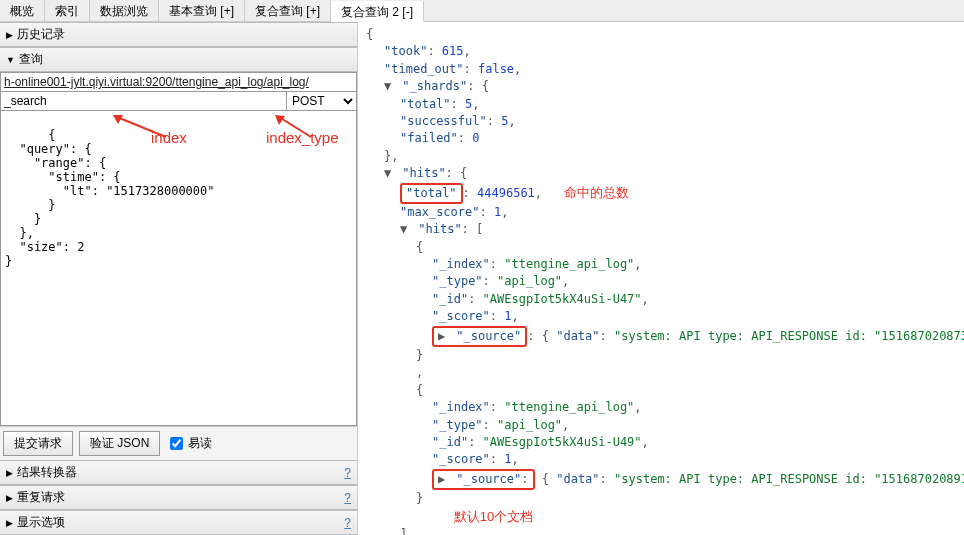 The width and height of the screenshot is (964, 535). Describe the element at coordinates (378, 12) in the screenshot. I see `tab-compound-query-2: 复合查询 2 [-]` at that location.